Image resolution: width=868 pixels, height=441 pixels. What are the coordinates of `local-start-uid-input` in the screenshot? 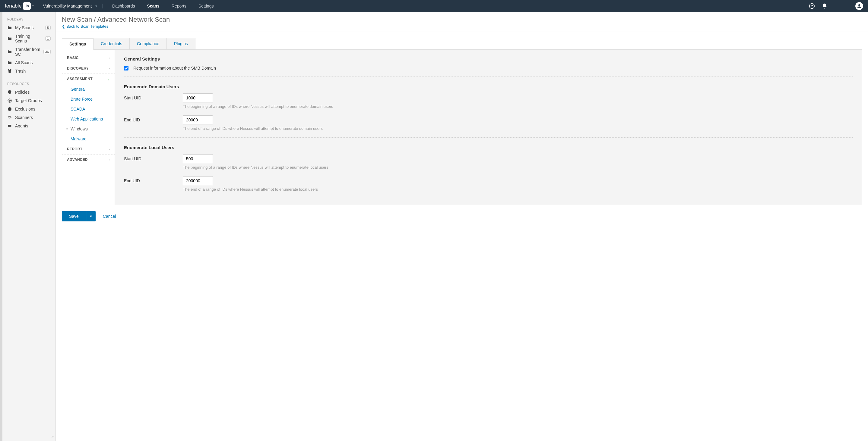 It's located at (198, 159).